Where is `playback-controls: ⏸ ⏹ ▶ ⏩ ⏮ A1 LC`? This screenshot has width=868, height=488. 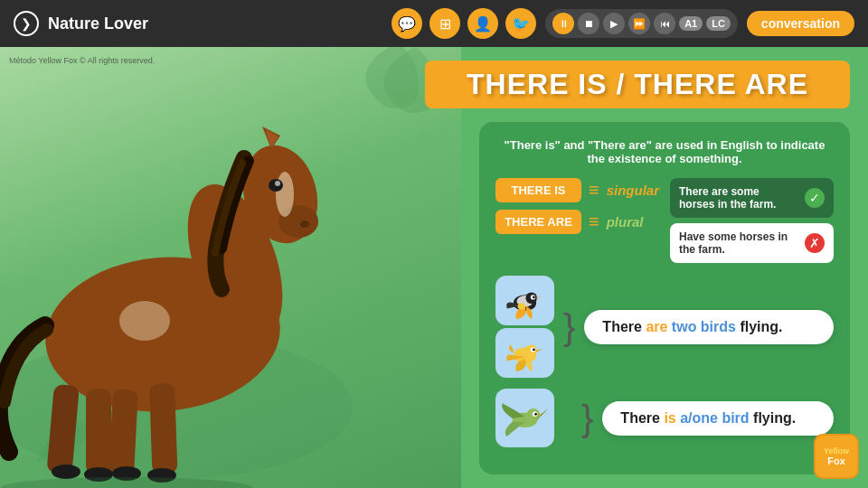 playback-controls: ⏸ ⏹ ▶ ⏩ ⏮ A1 LC is located at coordinates (642, 23).